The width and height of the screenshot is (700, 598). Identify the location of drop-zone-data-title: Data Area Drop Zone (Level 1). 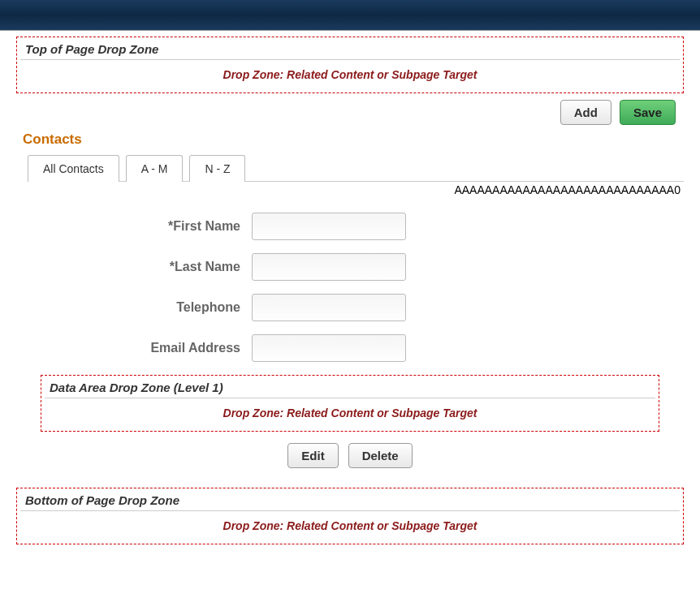
(350, 386).